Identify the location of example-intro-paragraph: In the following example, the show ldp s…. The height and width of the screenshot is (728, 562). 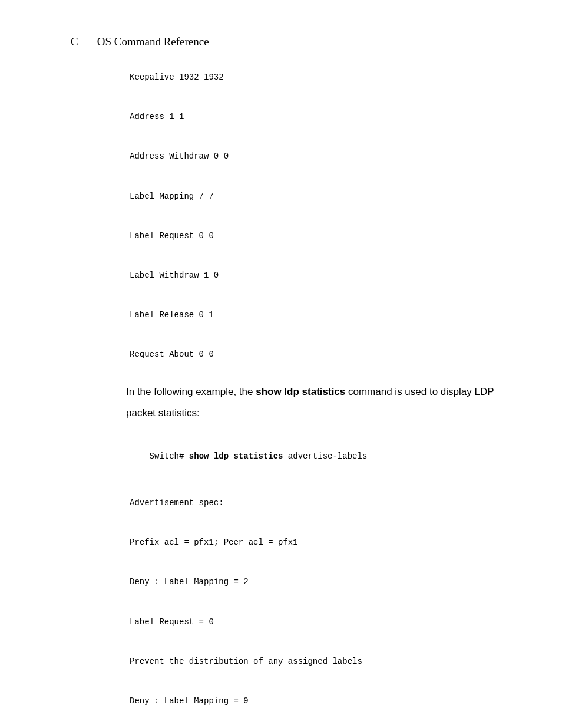
(310, 402).